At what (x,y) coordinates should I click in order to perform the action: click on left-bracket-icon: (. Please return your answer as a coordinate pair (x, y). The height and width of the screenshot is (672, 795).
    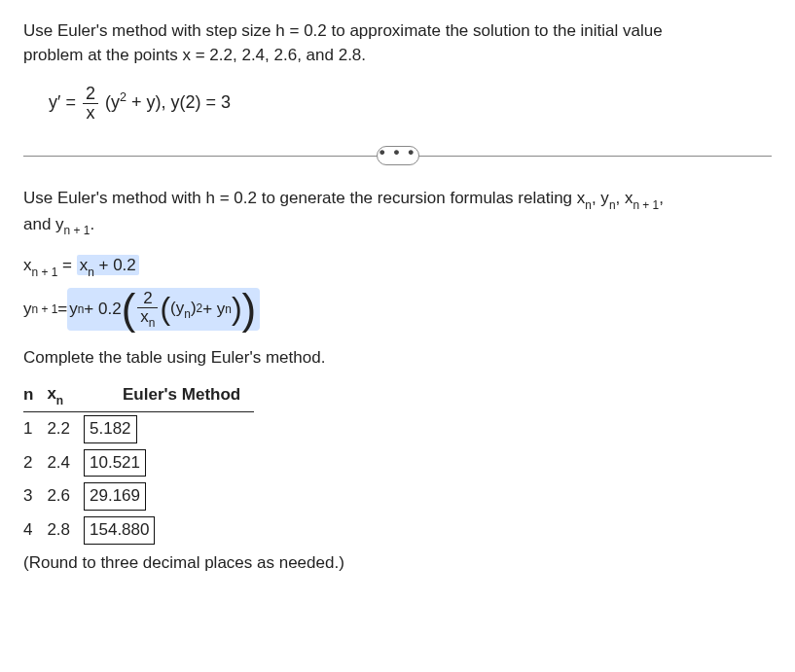
    Looking at the image, I should click on (128, 309).